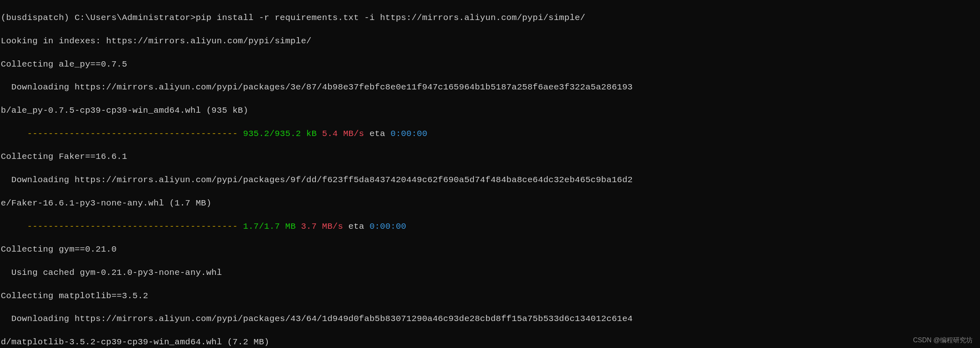 The width and height of the screenshot is (980, 348). What do you see at coordinates (491, 250) in the screenshot?
I see `collecting-line: Collecting gym==0.21.0` at bounding box center [491, 250].